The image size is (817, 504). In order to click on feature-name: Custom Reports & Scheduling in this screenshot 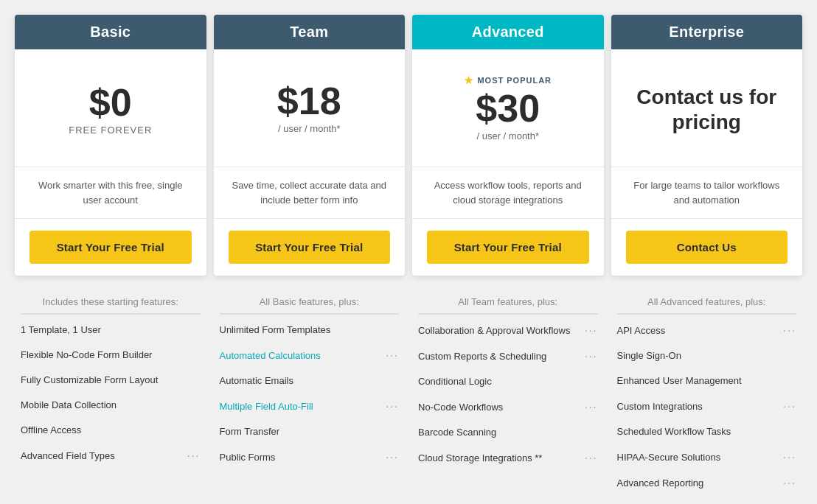, I will do `click(501, 357)`.